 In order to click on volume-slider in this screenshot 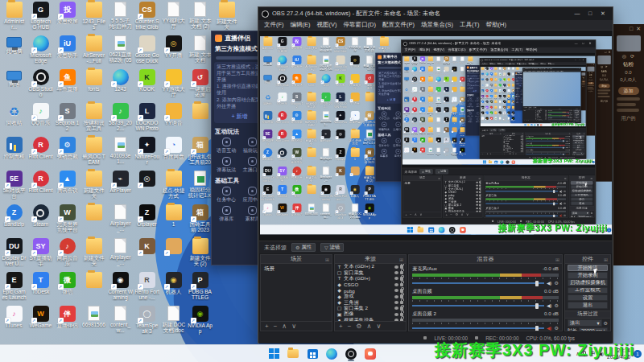, I will do `click(478, 306)`.